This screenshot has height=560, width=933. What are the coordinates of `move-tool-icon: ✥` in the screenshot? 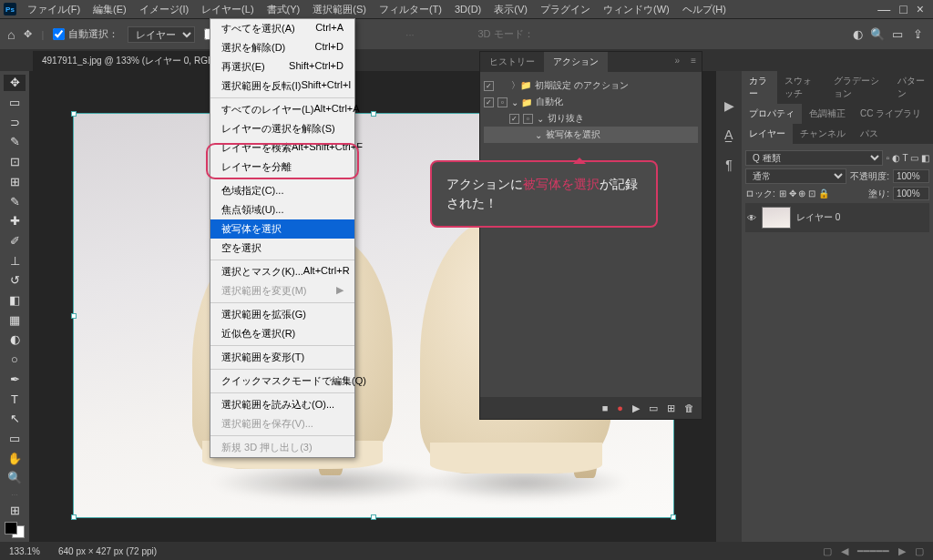 It's located at (27, 35).